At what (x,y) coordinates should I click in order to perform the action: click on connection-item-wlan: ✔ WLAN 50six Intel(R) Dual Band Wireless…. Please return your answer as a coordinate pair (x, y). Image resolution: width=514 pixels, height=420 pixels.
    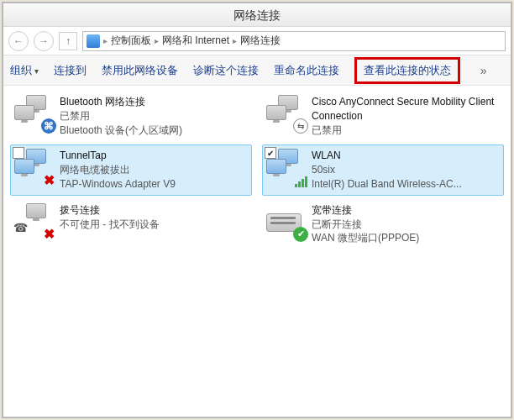
    Looking at the image, I should click on (383, 170).